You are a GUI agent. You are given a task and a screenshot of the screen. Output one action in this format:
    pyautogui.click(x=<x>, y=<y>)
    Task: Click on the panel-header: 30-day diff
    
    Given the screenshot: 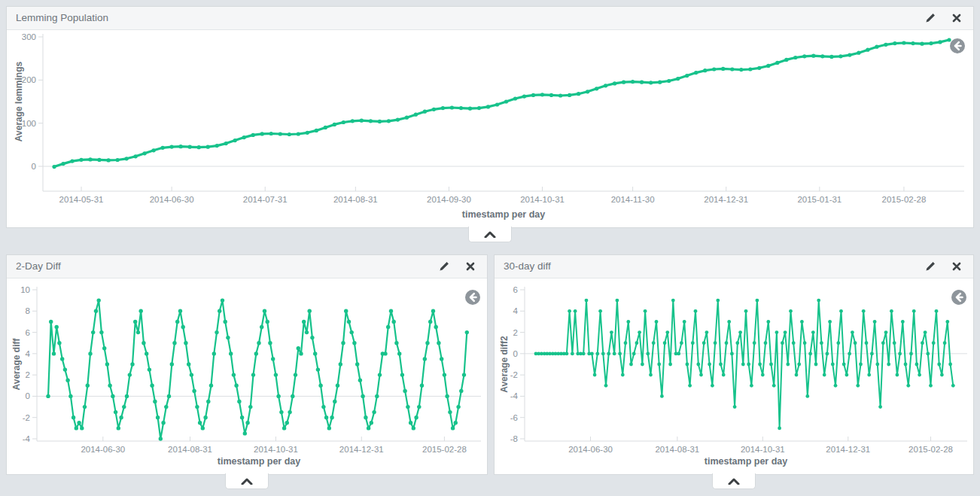 What is the action you would take?
    pyautogui.click(x=734, y=266)
    